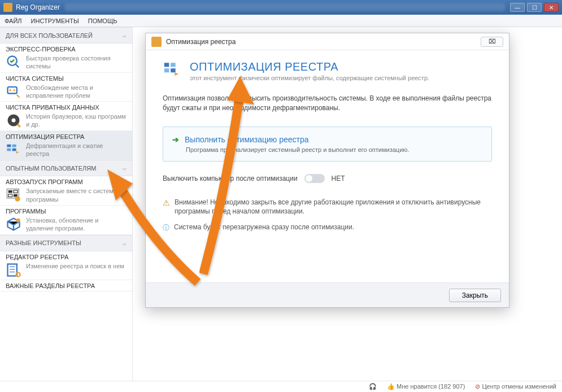 The height and width of the screenshot is (392, 562). Describe the element at coordinates (8, 7) in the screenshot. I see `app-icon` at that location.